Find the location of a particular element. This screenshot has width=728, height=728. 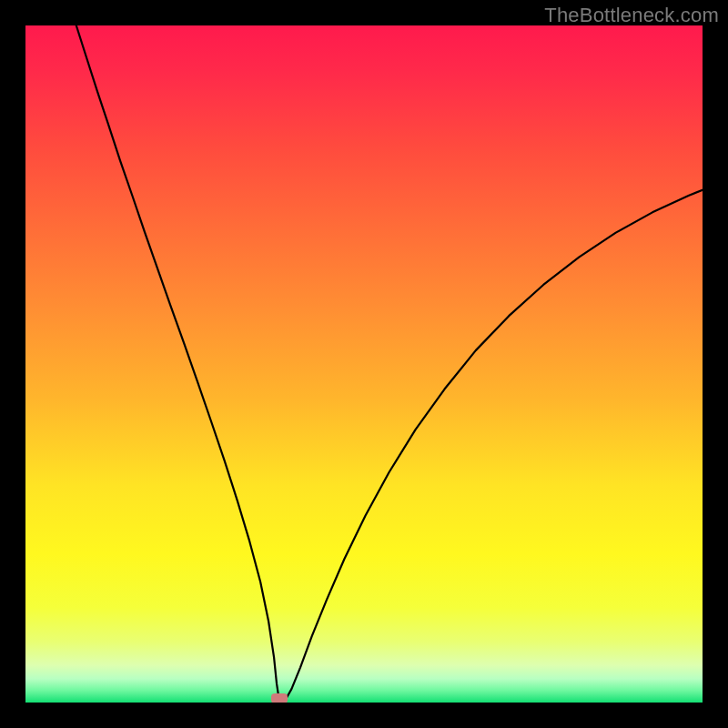

watermark-text: TheBottleneck.com is located at coordinates (632, 15).